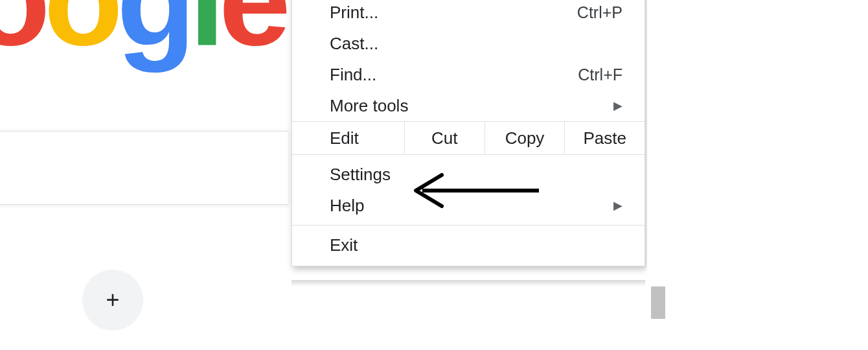  Describe the element at coordinates (354, 44) in the screenshot. I see `menu-item-label: Cast...` at that location.